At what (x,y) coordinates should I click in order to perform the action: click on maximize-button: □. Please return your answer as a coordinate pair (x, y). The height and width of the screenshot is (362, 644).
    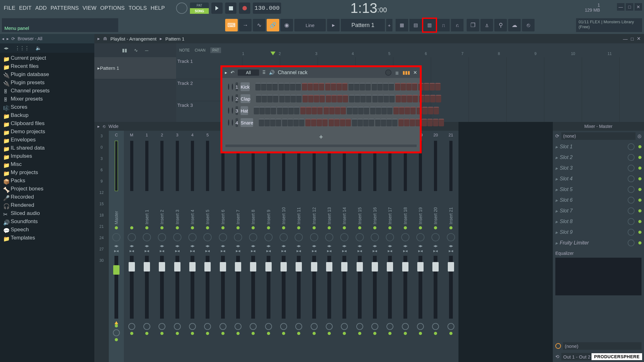
    Looking at the image, I should click on (630, 7).